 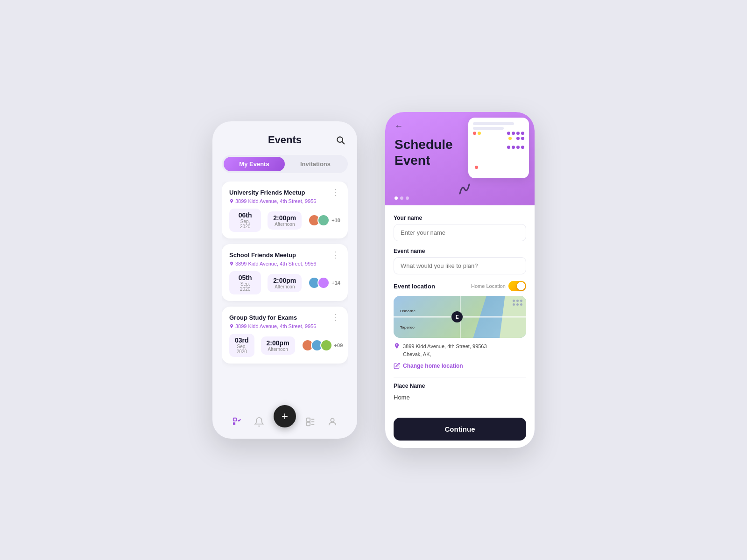 What do you see at coordinates (460, 429) in the screenshot?
I see `continue-button: Continue` at bounding box center [460, 429].